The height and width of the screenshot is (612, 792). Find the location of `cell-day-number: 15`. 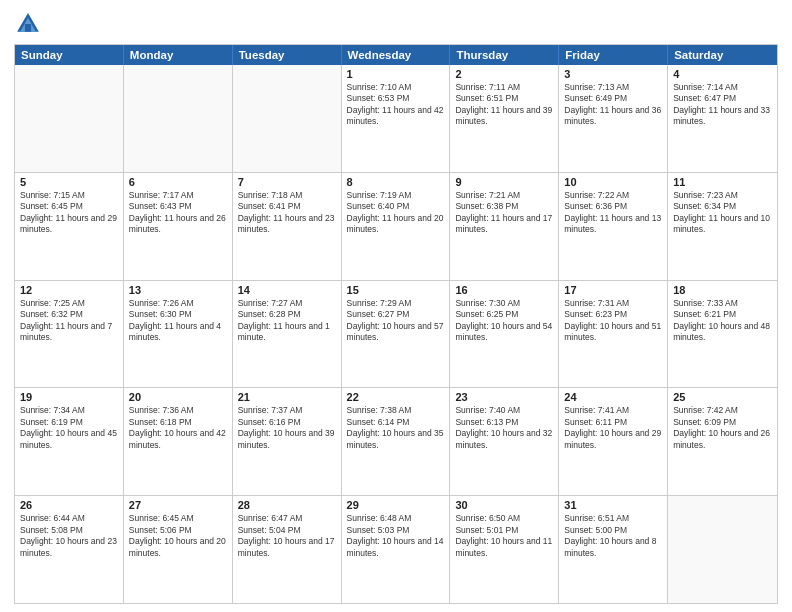

cell-day-number: 15 is located at coordinates (396, 290).